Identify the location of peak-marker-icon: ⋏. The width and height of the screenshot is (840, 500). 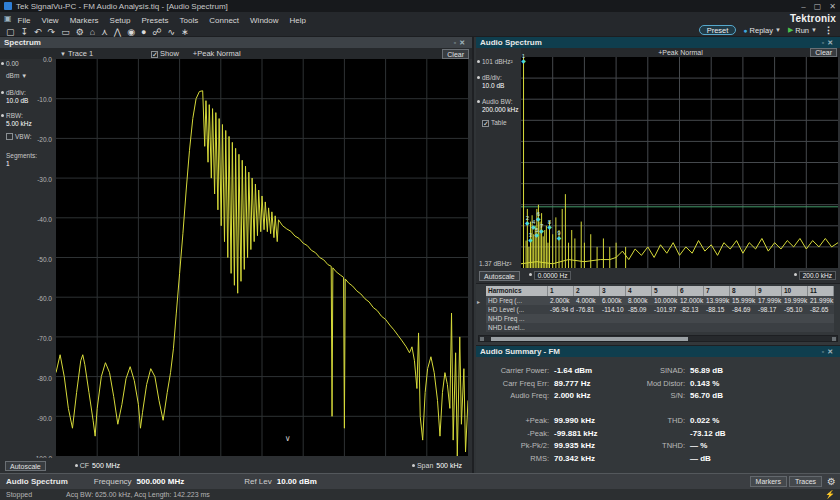
(104, 32).